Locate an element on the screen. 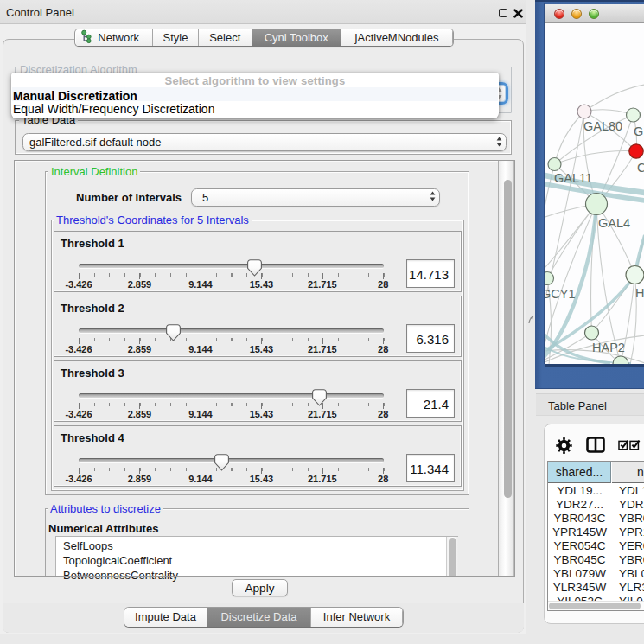  svg-text: C is located at coordinates (641, 168).